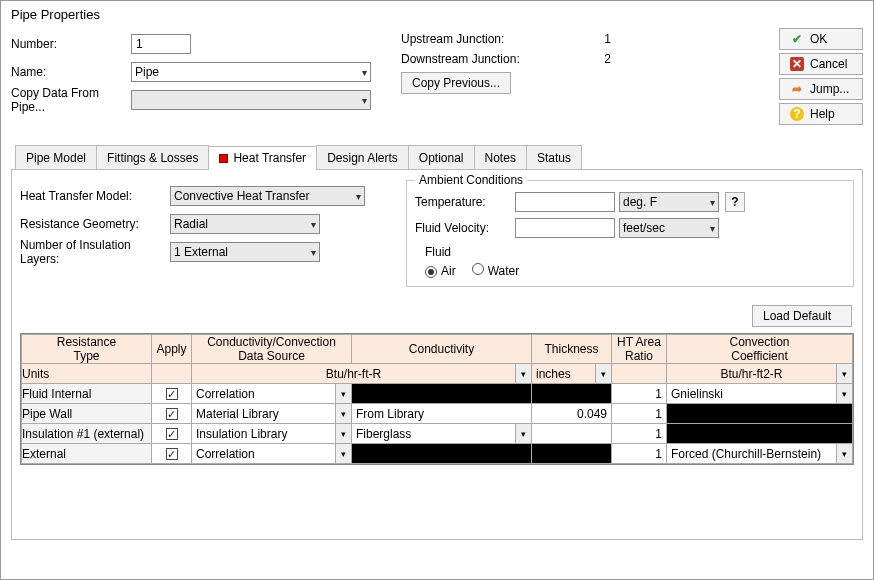 This screenshot has height=580, width=874. What do you see at coordinates (669, 228) in the screenshot?
I see `fluid-velocity-unit-combo: feet/sec▾` at bounding box center [669, 228].